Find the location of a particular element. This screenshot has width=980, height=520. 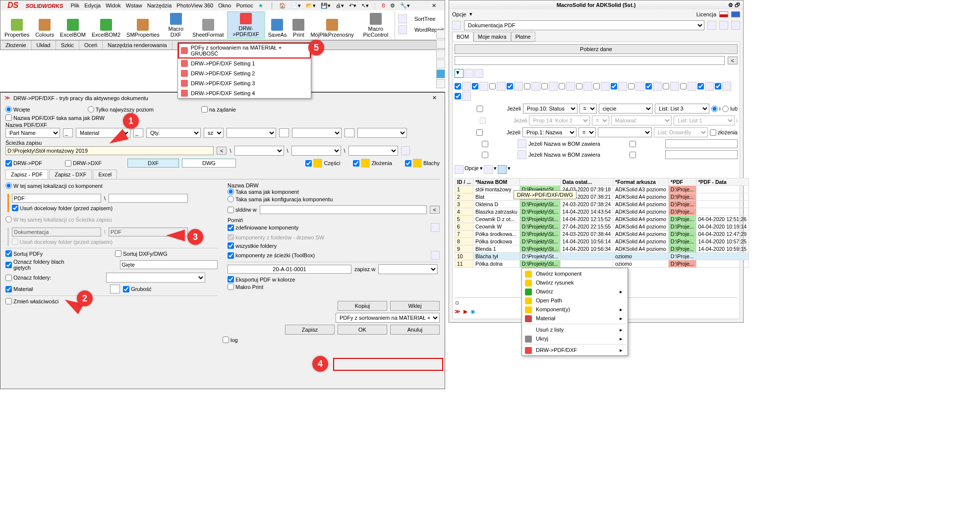

open-icon: 📂▾ is located at coordinates (311, 6).